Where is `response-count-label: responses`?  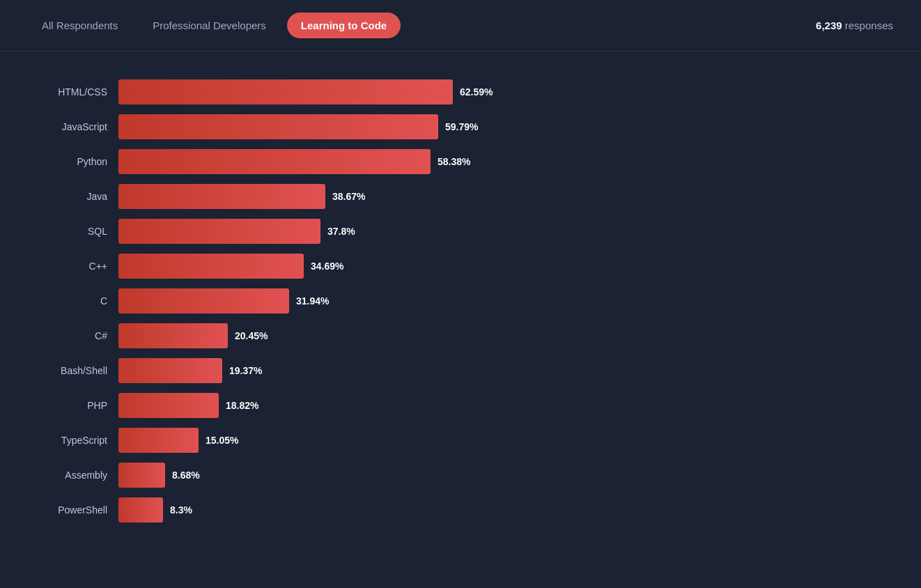 response-count-label: responses is located at coordinates (869, 25).